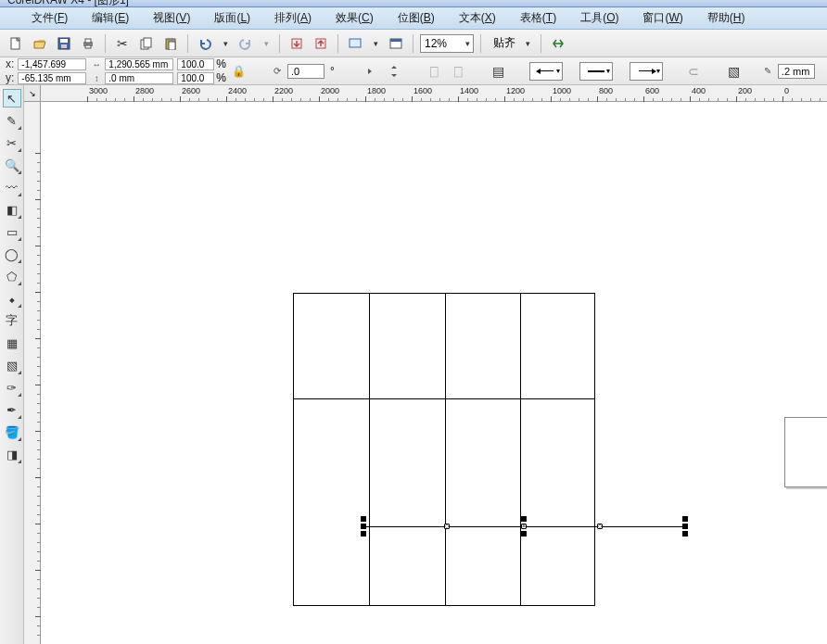  I want to click on y-position-input: -65.135 mm, so click(52, 78).